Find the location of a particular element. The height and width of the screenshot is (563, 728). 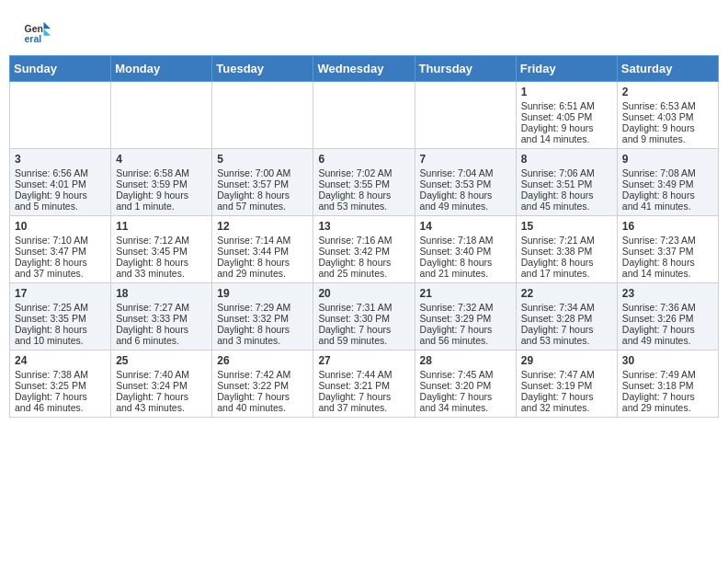

day-info: Sunrise: 7:31 AM is located at coordinates (364, 307).